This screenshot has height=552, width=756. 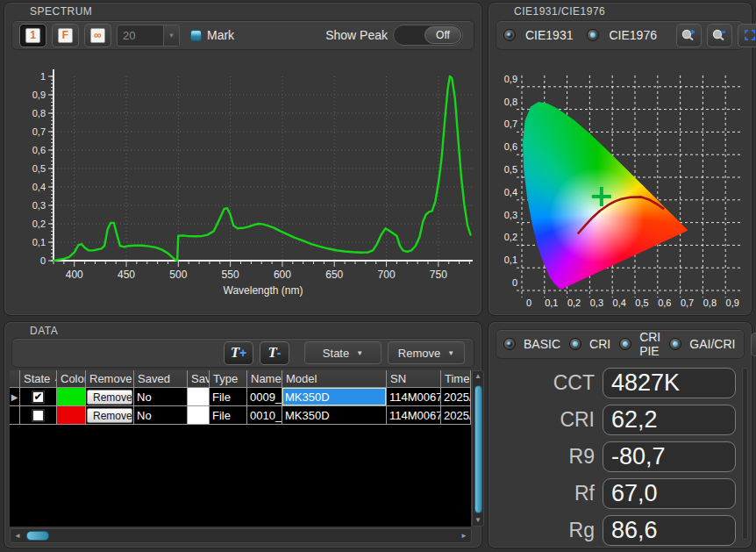 What do you see at coordinates (719, 35) in the screenshot?
I see `zoom-out-button` at bounding box center [719, 35].